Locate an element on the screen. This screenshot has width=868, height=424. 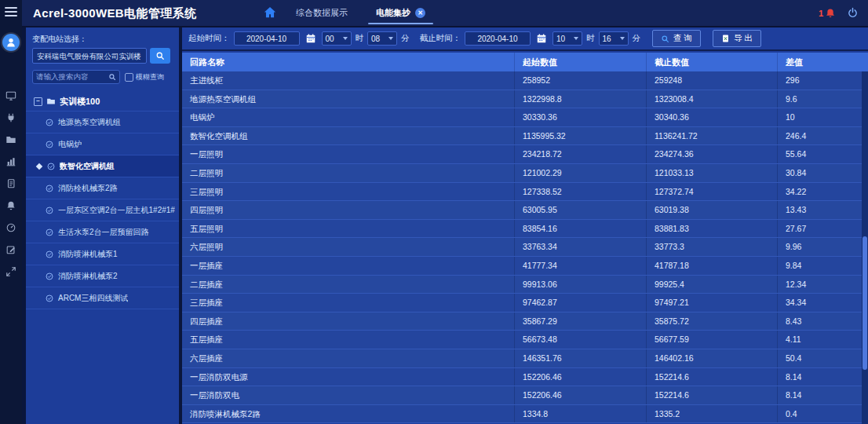
expand-icon is located at coordinates (11, 272).